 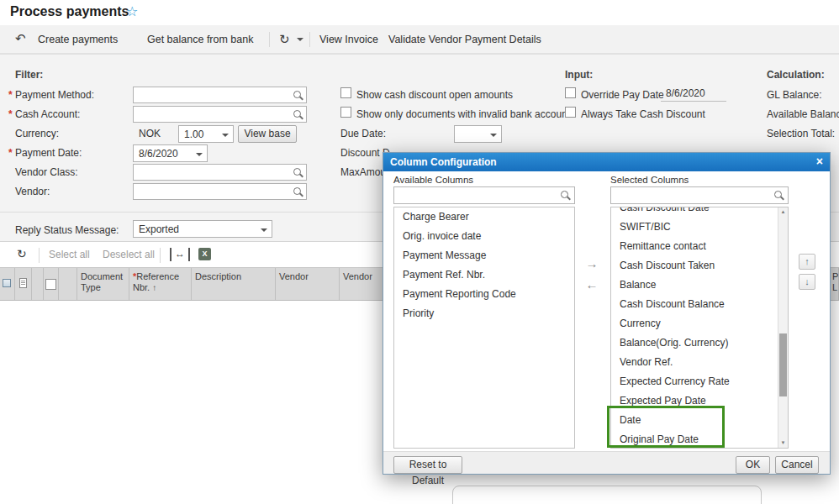 I want to click on payment-method-field, so click(x=220, y=95).